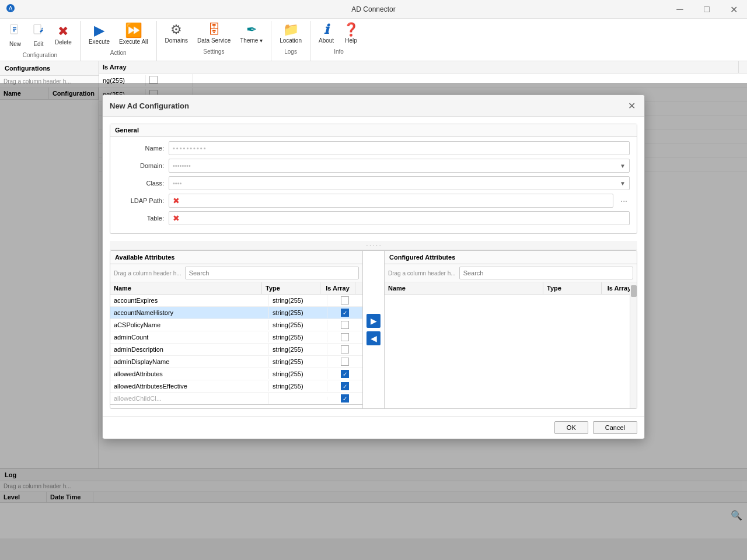 The width and height of the screenshot is (747, 560). I want to click on toolbar-group-info-label: Info, so click(338, 52).